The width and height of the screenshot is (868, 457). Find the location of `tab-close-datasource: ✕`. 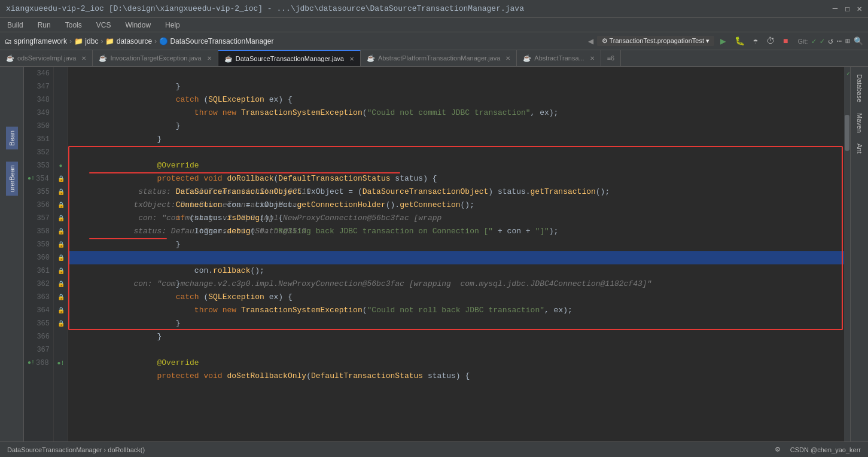

tab-close-datasource: ✕ is located at coordinates (352, 59).